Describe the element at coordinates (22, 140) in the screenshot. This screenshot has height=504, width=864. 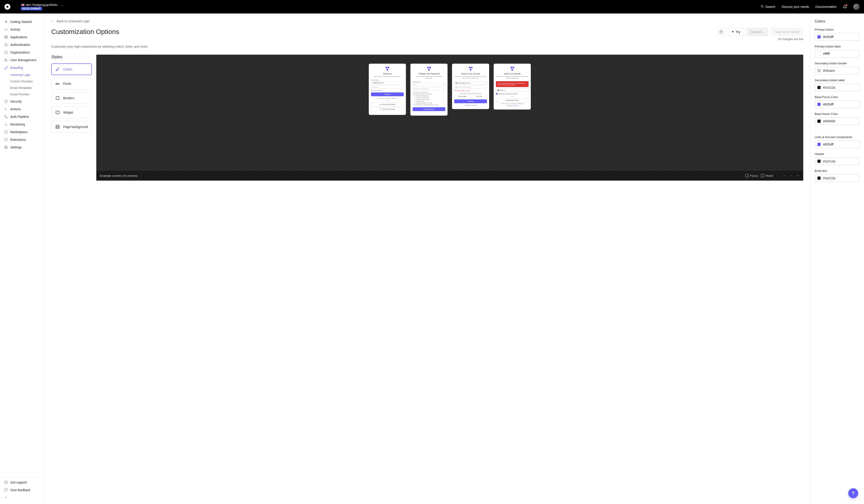
I see `sidebar-item-extensions: Extensions` at that location.